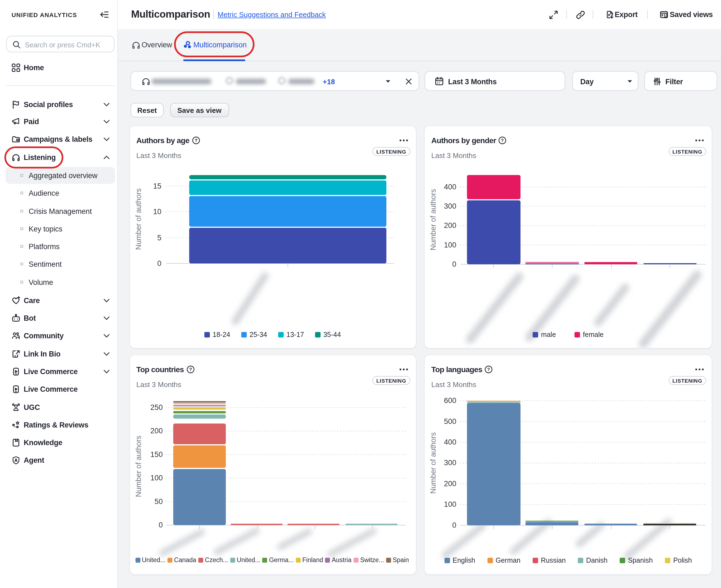  I want to click on svg-text: 600, so click(450, 400).